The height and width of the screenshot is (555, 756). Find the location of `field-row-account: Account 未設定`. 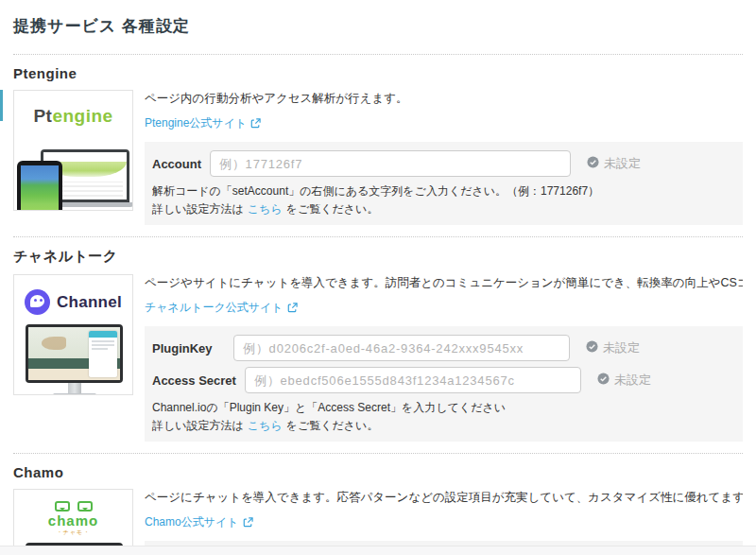

field-row-account: Account 未設定 is located at coordinates (444, 164).